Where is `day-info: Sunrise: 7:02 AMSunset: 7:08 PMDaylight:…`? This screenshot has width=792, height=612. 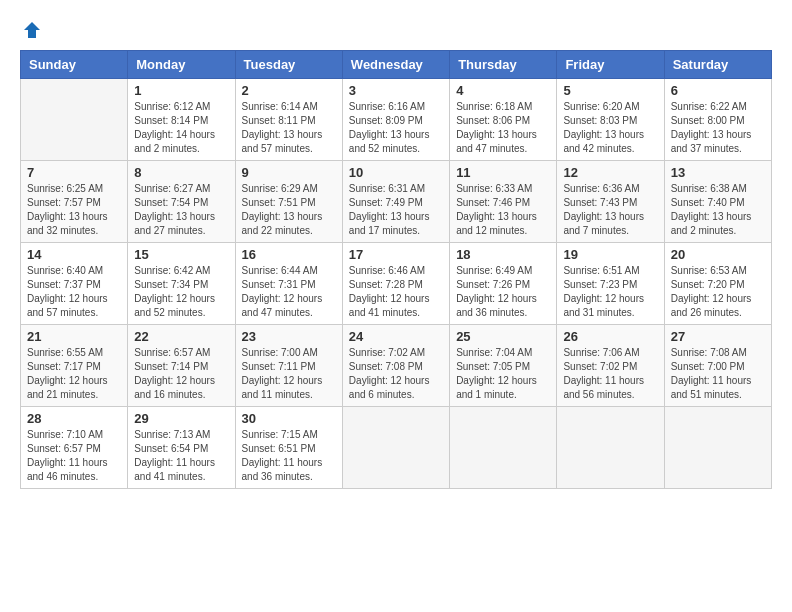
day-info: Sunrise: 7:02 AMSunset: 7:08 PMDaylight:… is located at coordinates (396, 374).